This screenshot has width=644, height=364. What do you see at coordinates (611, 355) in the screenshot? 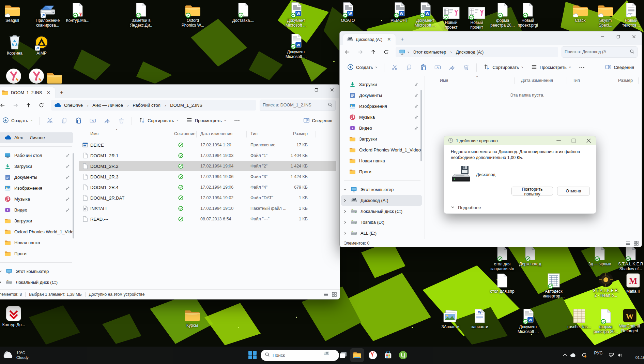
I see `network-icon` at bounding box center [611, 355].